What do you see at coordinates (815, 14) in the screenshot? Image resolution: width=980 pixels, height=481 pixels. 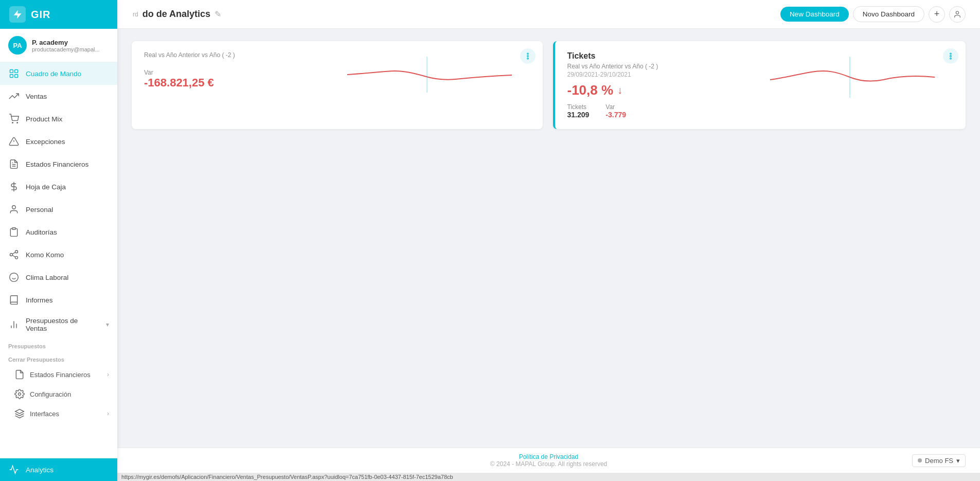 I see `tab-new-dashboard: New Dashboard` at bounding box center [815, 14].